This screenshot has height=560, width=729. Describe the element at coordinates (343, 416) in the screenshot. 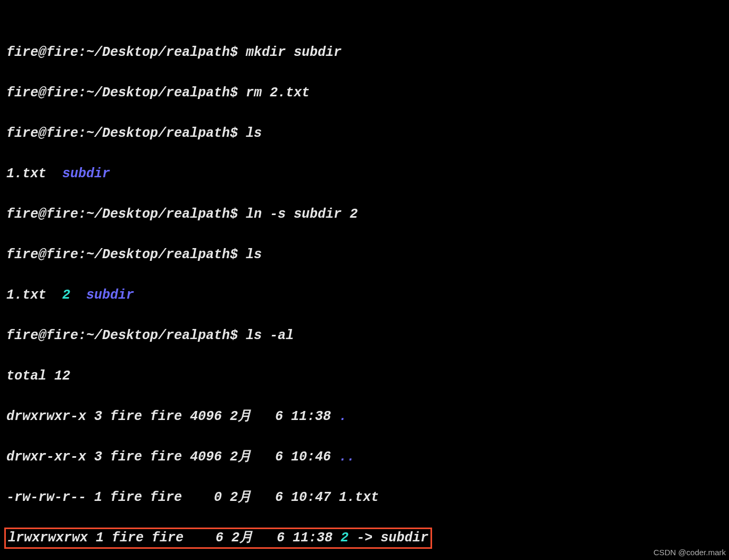

I see `dir-entry: .` at that location.